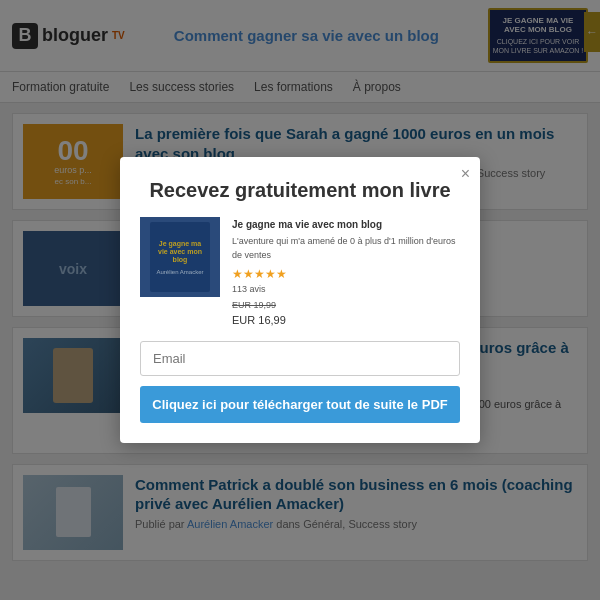 This screenshot has height=600, width=600. I want to click on modal-book-cover: Je gagne ma vie avec mon blog Aurélien A…, so click(180, 257).